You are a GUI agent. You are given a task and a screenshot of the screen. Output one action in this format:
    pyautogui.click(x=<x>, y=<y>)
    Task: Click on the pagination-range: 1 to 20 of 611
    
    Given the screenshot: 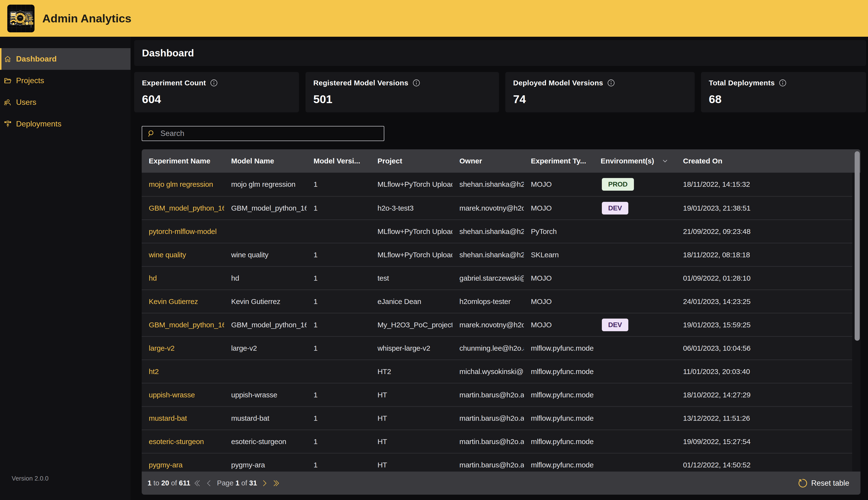 What is the action you would take?
    pyautogui.click(x=169, y=483)
    